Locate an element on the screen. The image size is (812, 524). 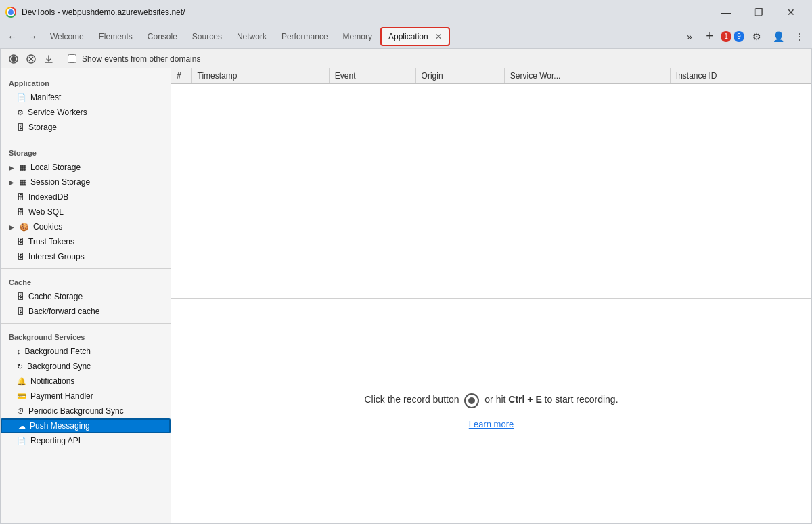
record-button is located at coordinates (14, 59).